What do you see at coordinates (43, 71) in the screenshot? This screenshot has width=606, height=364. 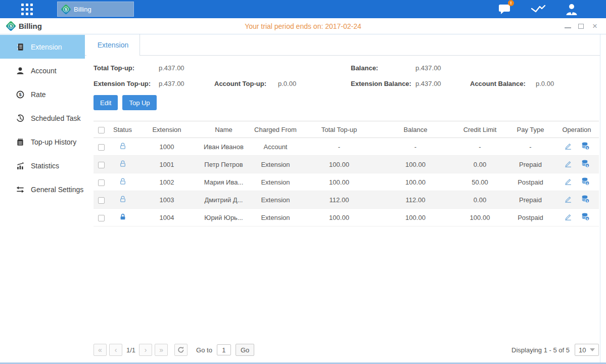 I see `sidebar-item-label: Account` at bounding box center [43, 71].